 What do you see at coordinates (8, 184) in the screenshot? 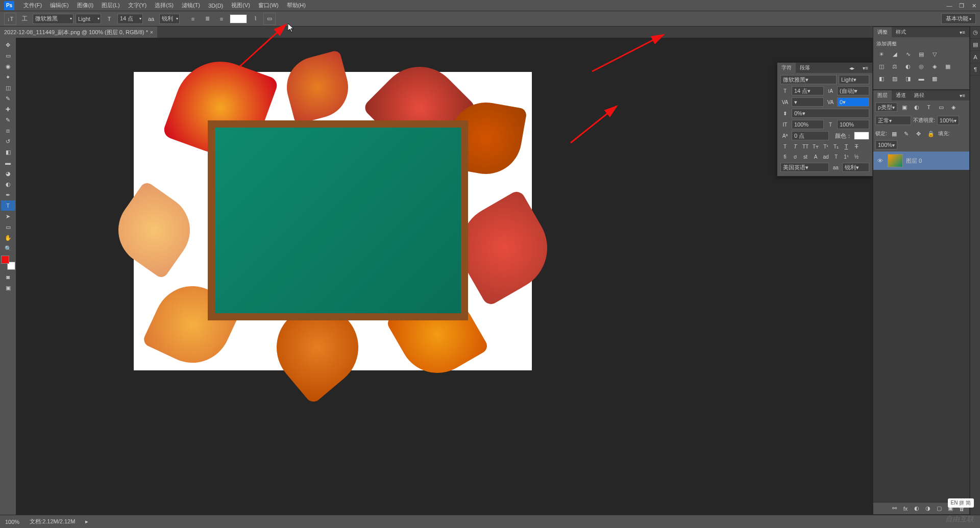
I see `dodge-tool: ◐` at bounding box center [8, 184].